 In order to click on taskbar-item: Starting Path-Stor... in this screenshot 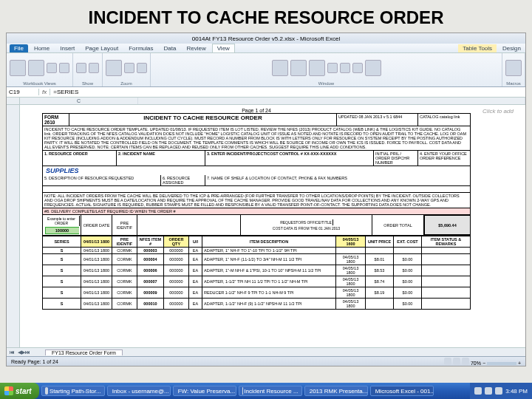, I will do `click(73, 391)`.